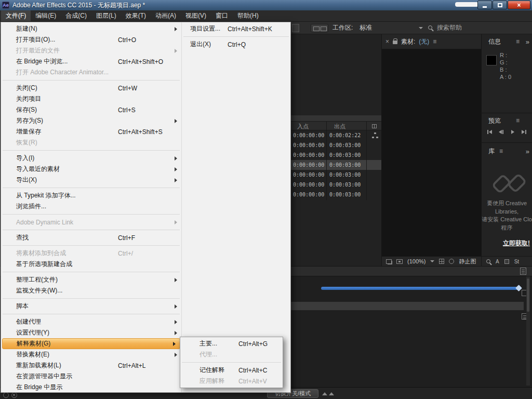 The image size is (532, 399). I want to click on play-button, so click(512, 132).